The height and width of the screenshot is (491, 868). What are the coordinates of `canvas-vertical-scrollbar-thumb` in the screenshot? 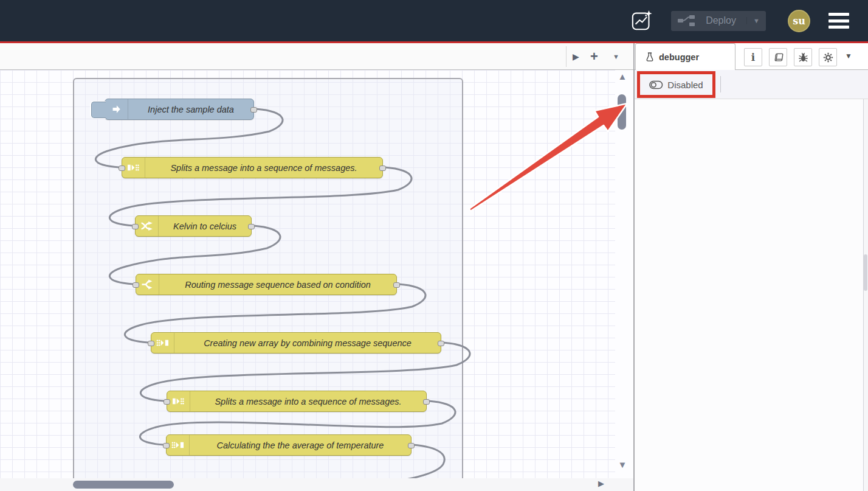 It's located at (622, 112).